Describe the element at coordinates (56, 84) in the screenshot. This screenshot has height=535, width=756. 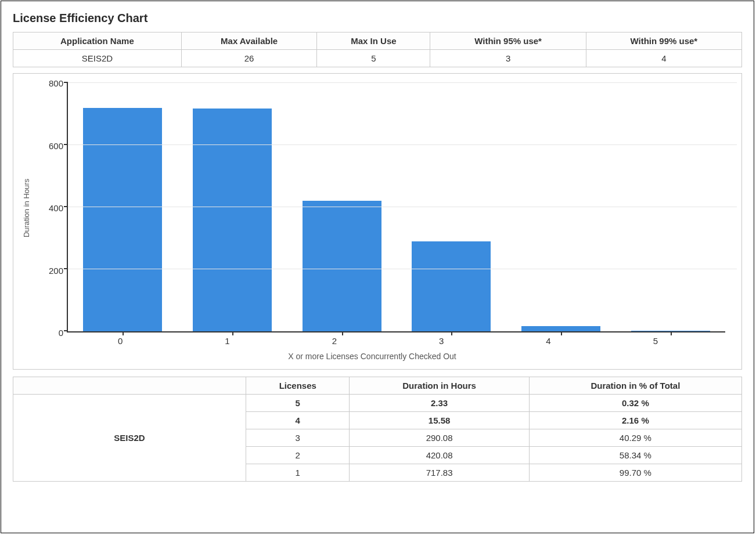
I see `y-tick-label: 800` at that location.